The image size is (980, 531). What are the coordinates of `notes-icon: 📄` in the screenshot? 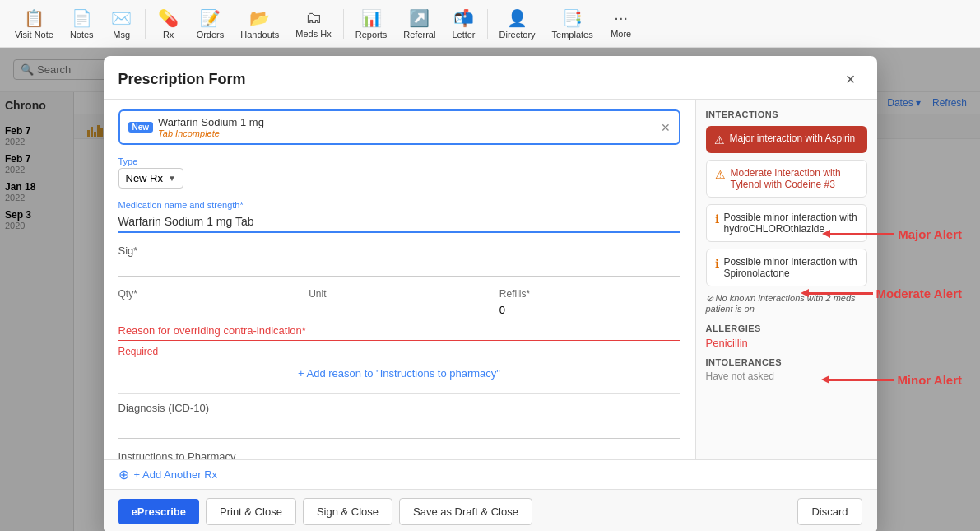 It's located at (82, 18).